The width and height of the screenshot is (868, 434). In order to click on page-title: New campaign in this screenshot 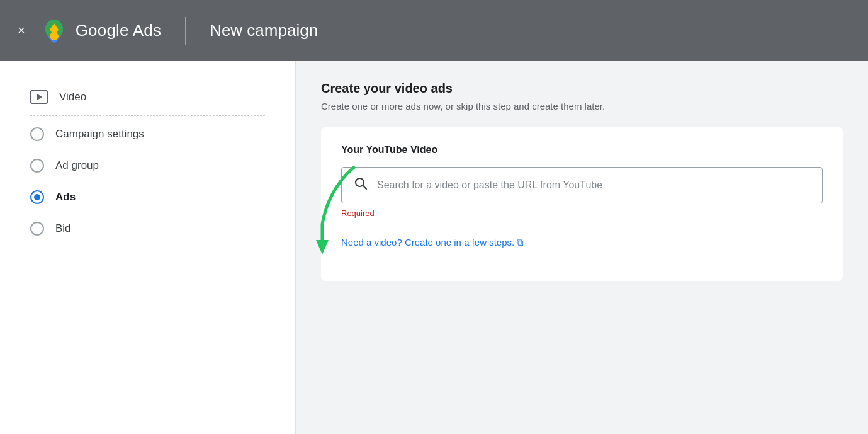, I will do `click(264, 30)`.